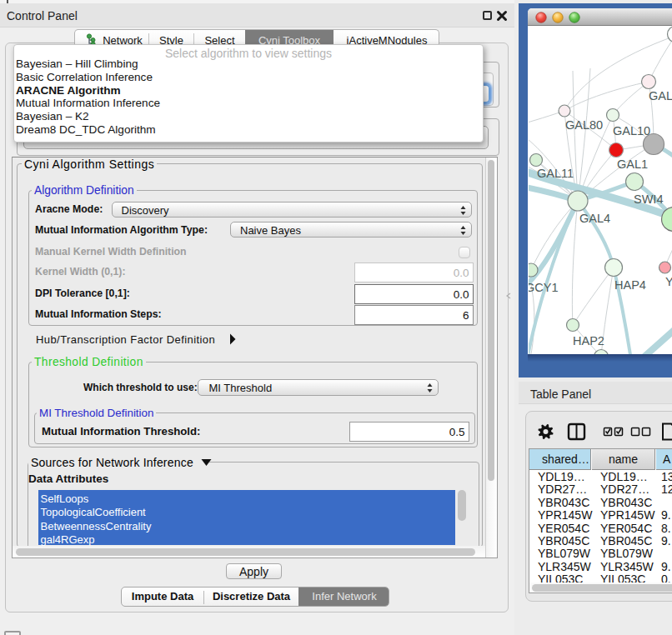 Image resolution: width=672 pixels, height=635 pixels. What do you see at coordinates (584, 125) in the screenshot?
I see `svg-text: GAL80` at bounding box center [584, 125].